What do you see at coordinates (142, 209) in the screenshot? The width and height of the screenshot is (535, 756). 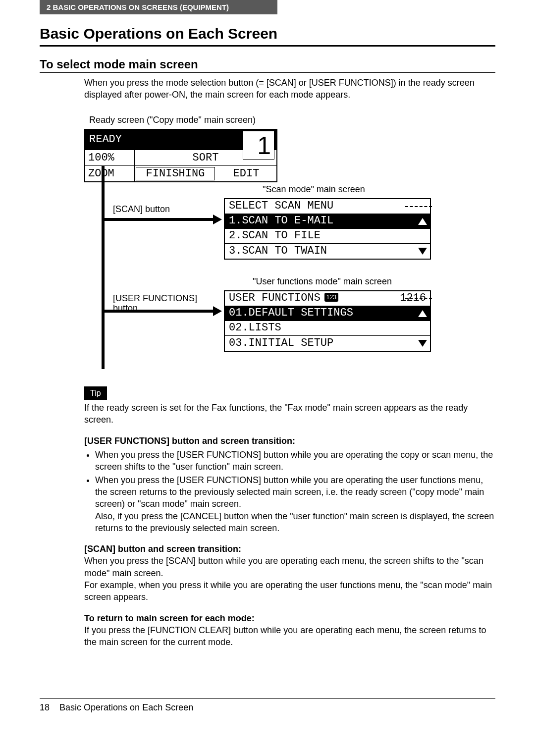 I see `scan-button-label: [SCAN] button` at bounding box center [142, 209].